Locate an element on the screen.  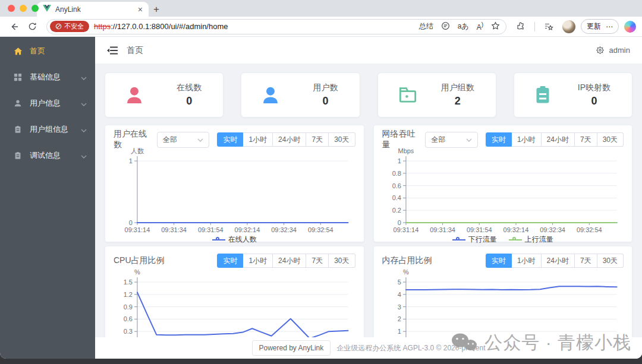
favorite-star-icon is located at coordinates (496, 27).